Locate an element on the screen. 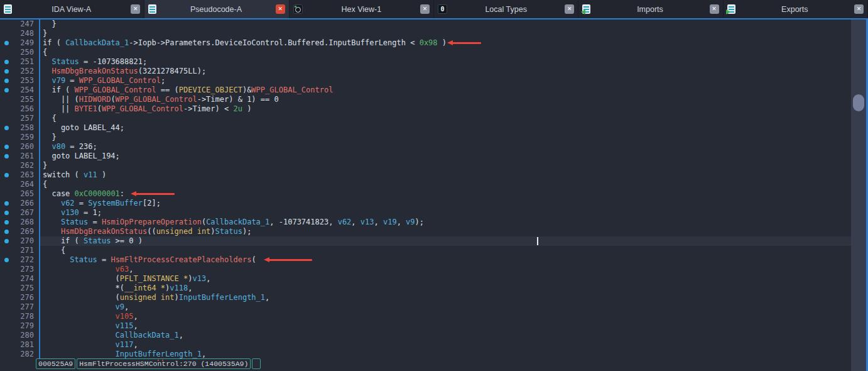 This screenshot has height=371, width=868. active-pane-top-border is located at coordinates (434, 19).